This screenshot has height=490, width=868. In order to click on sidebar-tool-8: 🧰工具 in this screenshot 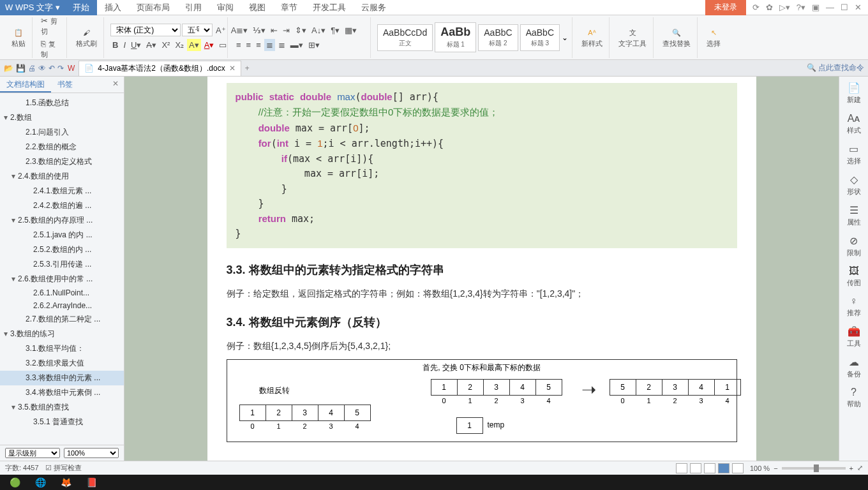, I will do `click(854, 337)`.